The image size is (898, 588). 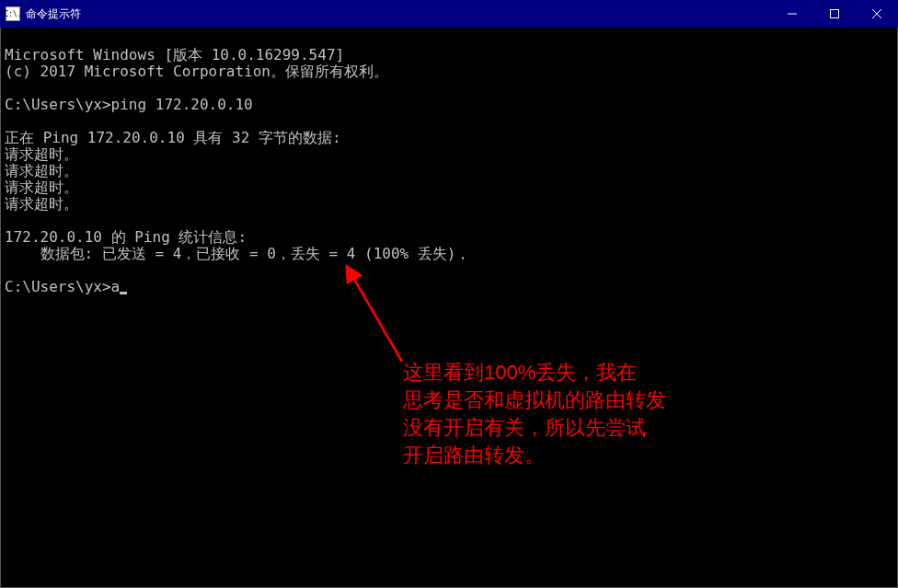 I want to click on terminal-line: Microsoft Windows [版本 10.0.16299.547], so click(x=449, y=55).